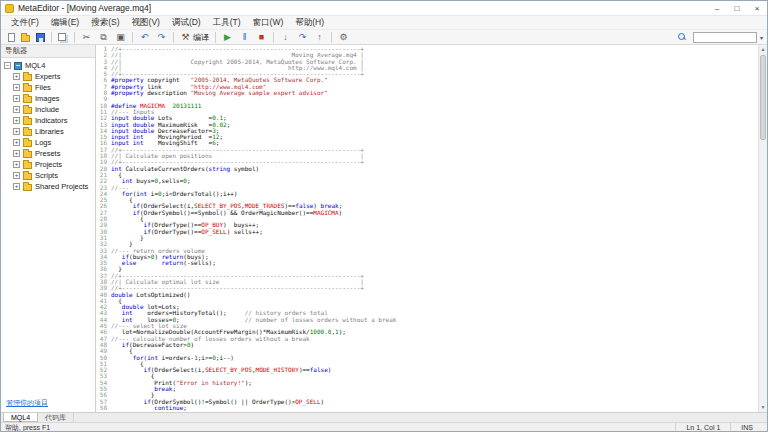 Image resolution: width=768 pixels, height=432 pixels. Describe the element at coordinates (384, 8) in the screenshot. I see `title-bar: MetaEditor - [Moving Average.mq4] – □ ×` at that location.